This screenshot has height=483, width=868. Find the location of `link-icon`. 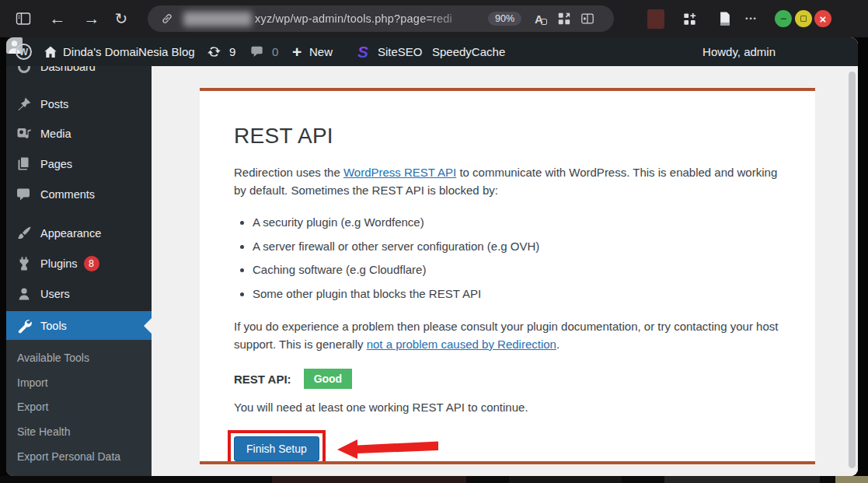

link-icon is located at coordinates (167, 19).